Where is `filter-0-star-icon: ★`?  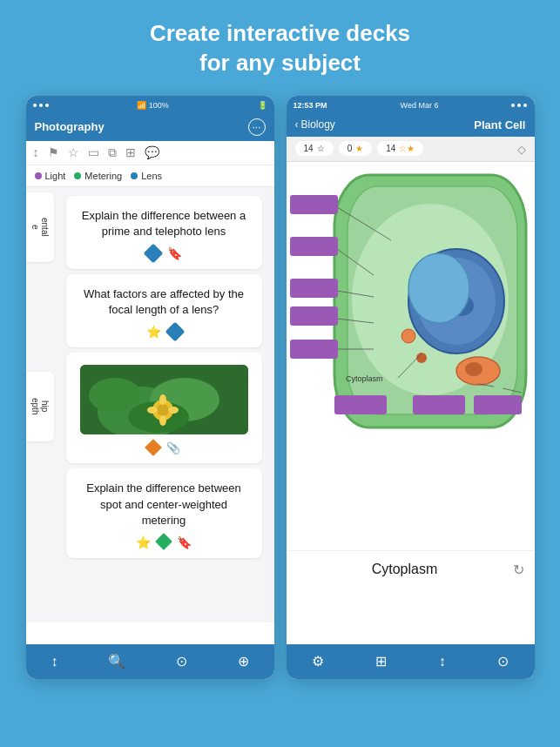 filter-0-star-icon: ★ is located at coordinates (359, 148).